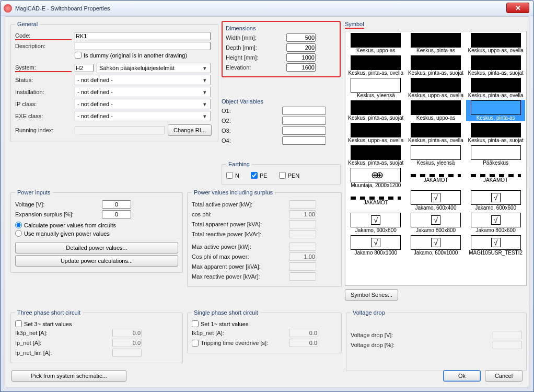 The image size is (534, 392). I want to click on ip-combo: - not defined -▾, so click(143, 104).